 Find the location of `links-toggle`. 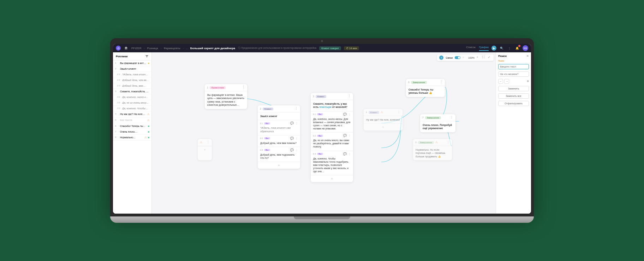

links-toggle is located at coordinates (458, 58).